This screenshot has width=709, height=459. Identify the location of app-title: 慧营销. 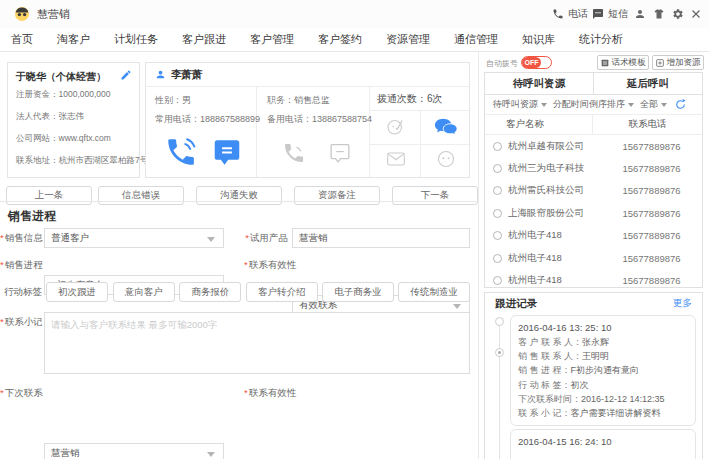
(54, 14).